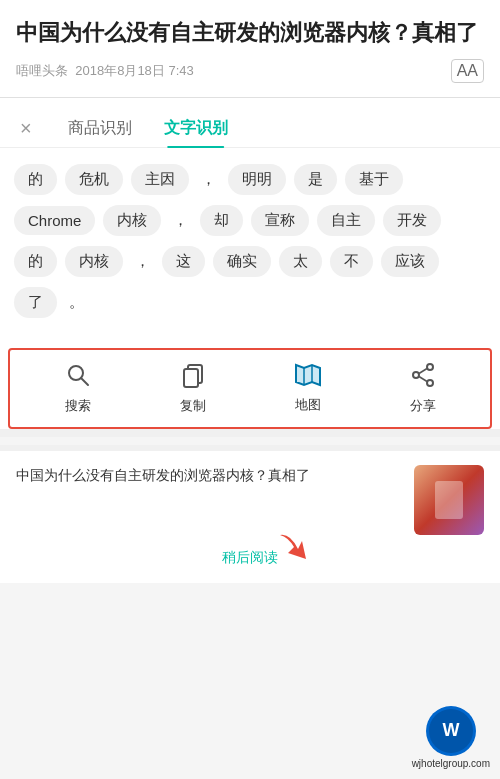 The width and height of the screenshot is (500, 779). Describe the element at coordinates (193, 377) in the screenshot. I see `copy-icon` at that location.